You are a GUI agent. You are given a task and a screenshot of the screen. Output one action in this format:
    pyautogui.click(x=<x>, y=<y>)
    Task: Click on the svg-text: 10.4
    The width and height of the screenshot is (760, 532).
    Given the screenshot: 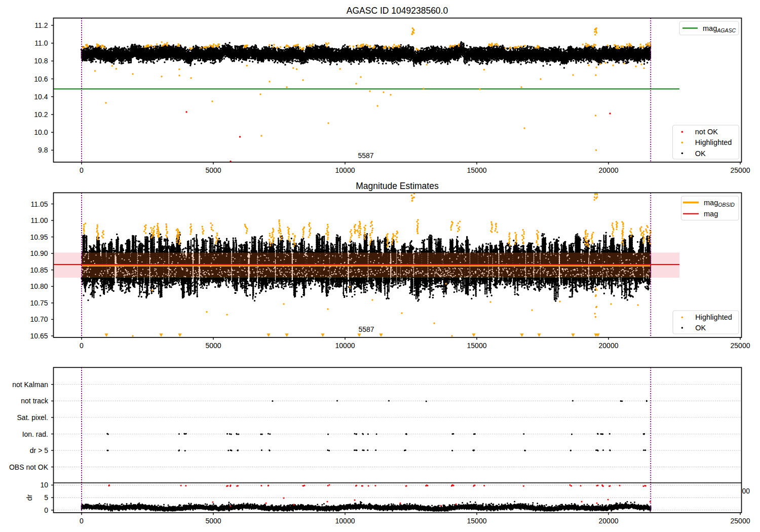 What is the action you would take?
    pyautogui.click(x=41, y=97)
    